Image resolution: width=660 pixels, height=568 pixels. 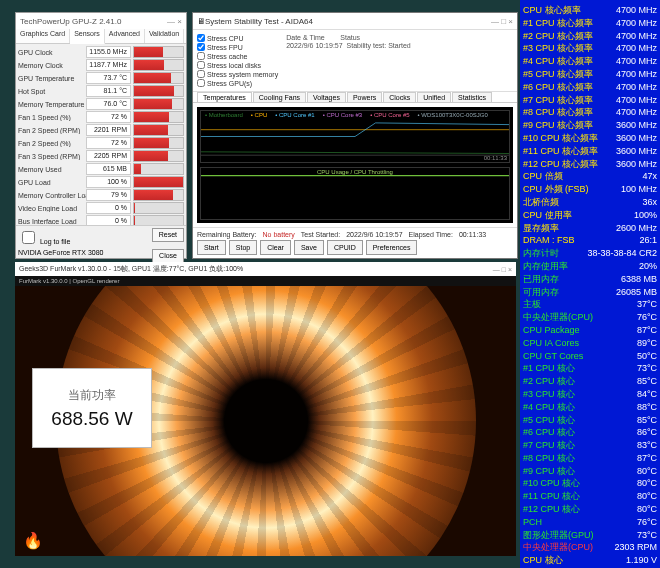 I want to click on stress-check: Stress system memory, so click(x=238, y=74).